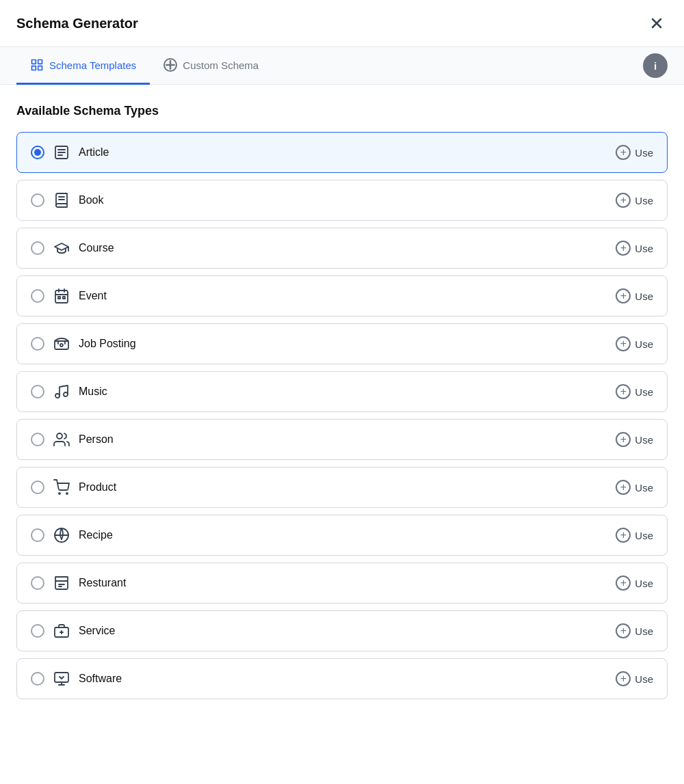  Describe the element at coordinates (635, 152) in the screenshot. I see `use-button-article: + Use` at that location.